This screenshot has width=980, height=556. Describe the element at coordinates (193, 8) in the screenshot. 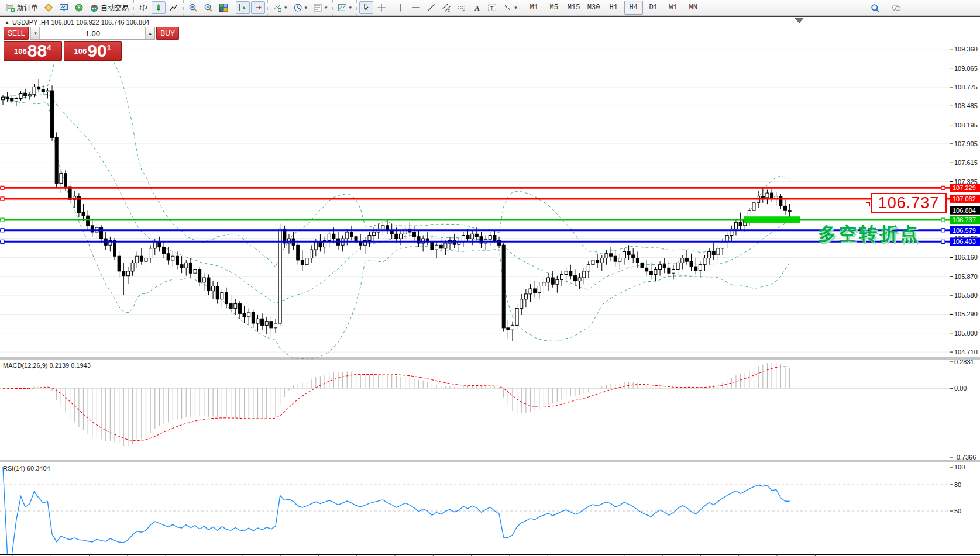

I see `zoom-in-button` at that location.